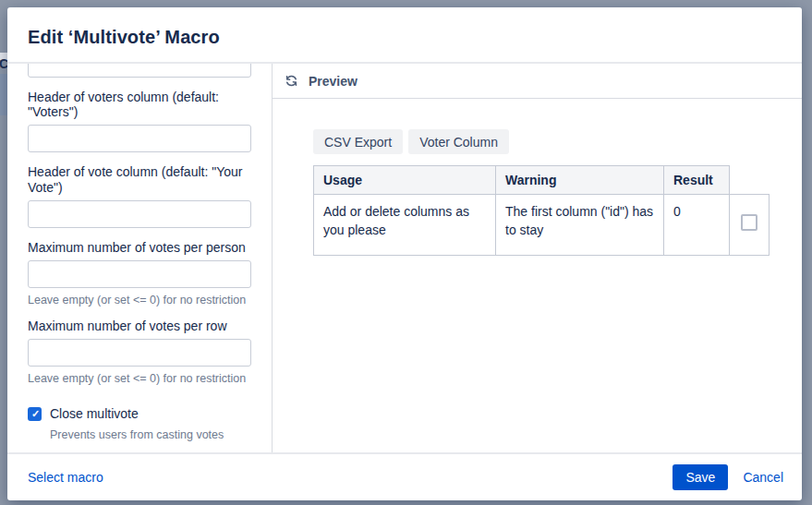 Image resolution: width=812 pixels, height=505 pixels. What do you see at coordinates (580, 181) in the screenshot?
I see `warning-column-header: Warning` at bounding box center [580, 181].